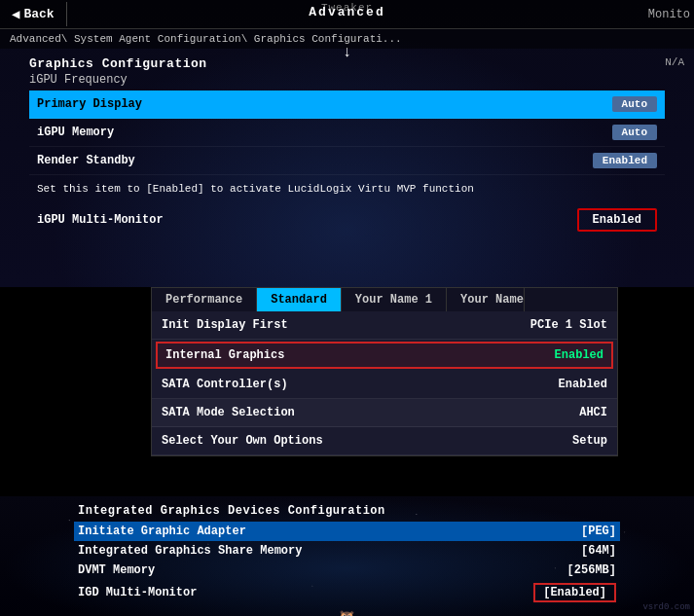  I want to click on row-value-sata-mode: AHCI, so click(594, 413).